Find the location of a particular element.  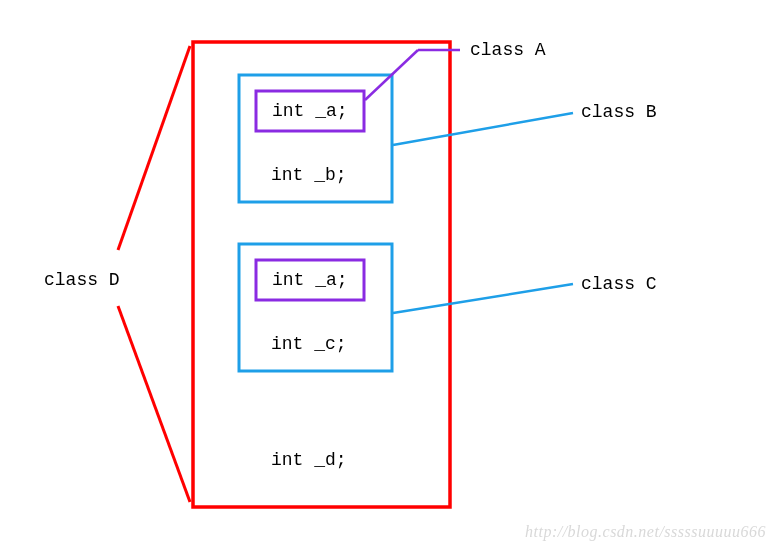

watermark-text: http://blog.csdn.net/sssssuuuuu666 is located at coordinates (646, 532).